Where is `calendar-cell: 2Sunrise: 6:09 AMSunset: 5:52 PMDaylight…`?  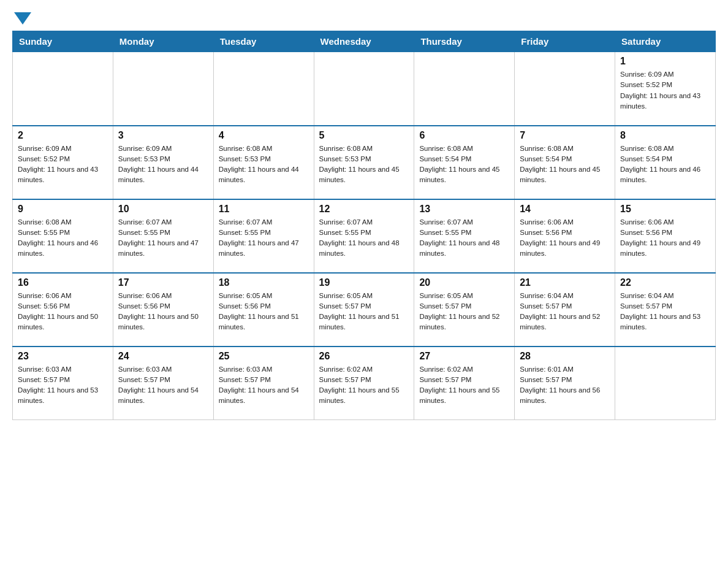
calendar-cell: 2Sunrise: 6:09 AMSunset: 5:52 PMDaylight… is located at coordinates (63, 163).